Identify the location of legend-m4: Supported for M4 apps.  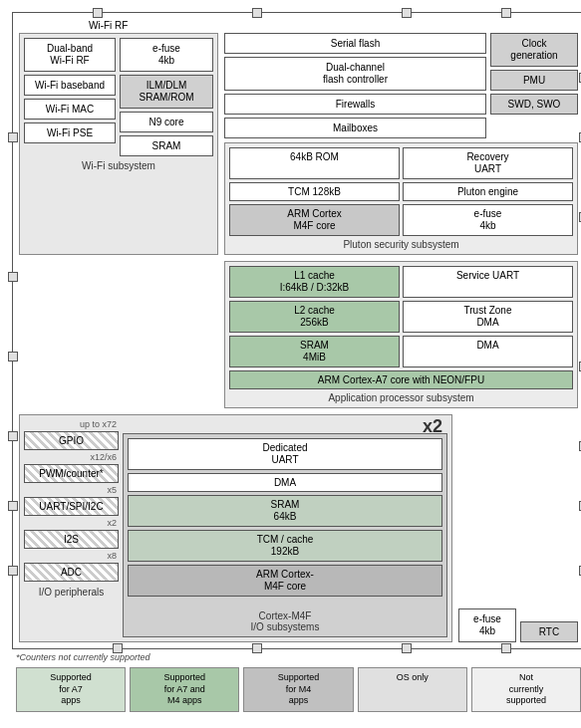
(298, 689).